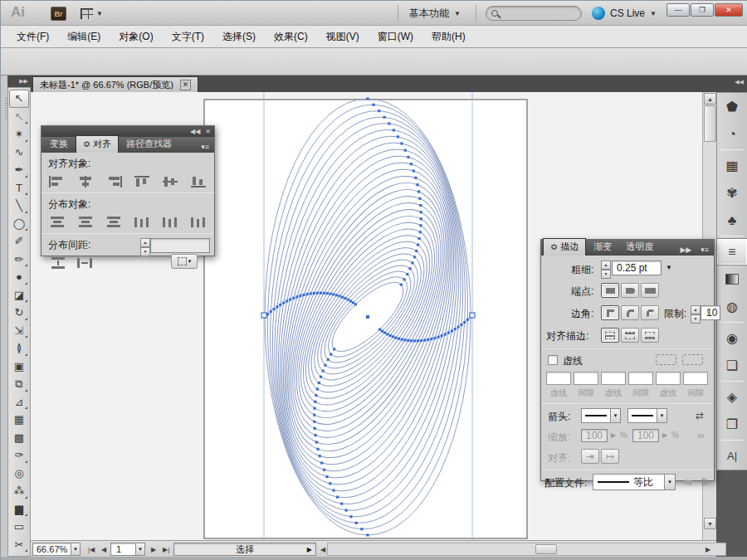 Image resolution: width=747 pixels, height=560 pixels. Describe the element at coordinates (732, 166) in the screenshot. I see `dock-panel-swatches: ▦` at that location.